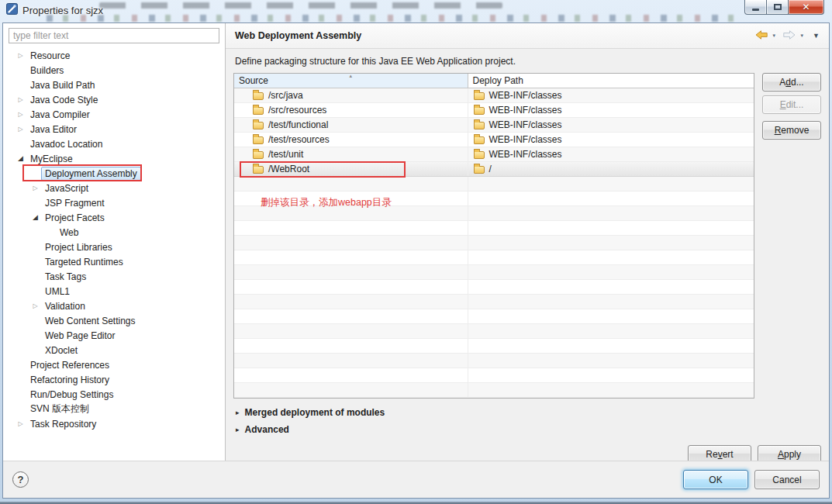 This screenshot has width=832, height=504. What do you see at coordinates (67, 144) in the screenshot?
I see `tree-item-label: Javadoc Location` at bounding box center [67, 144].